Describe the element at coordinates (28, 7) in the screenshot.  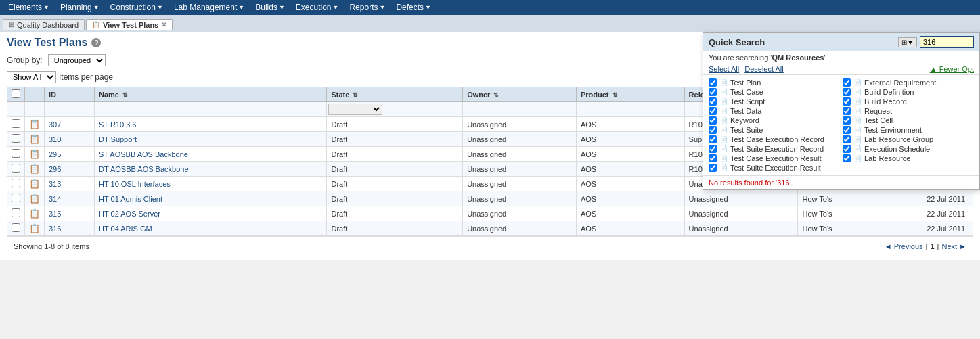
I see `nav-elements: Elements ▼` at that location.